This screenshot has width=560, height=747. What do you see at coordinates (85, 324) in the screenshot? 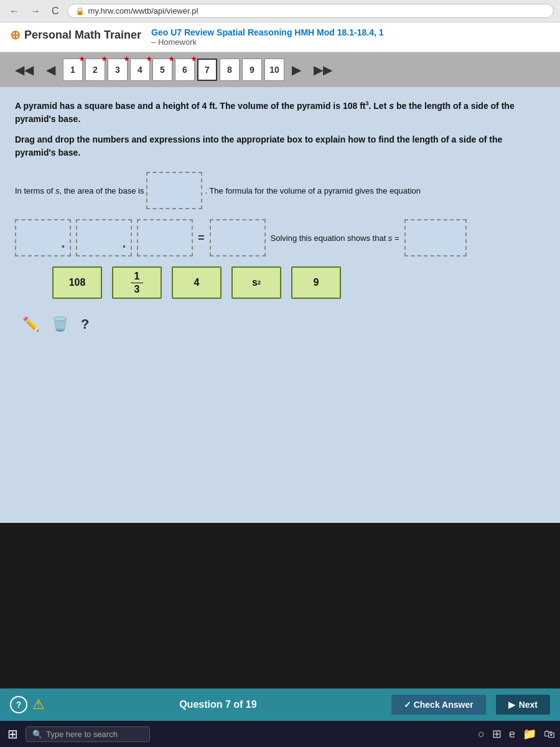
I see `help-tool-button: ?` at bounding box center [85, 324].